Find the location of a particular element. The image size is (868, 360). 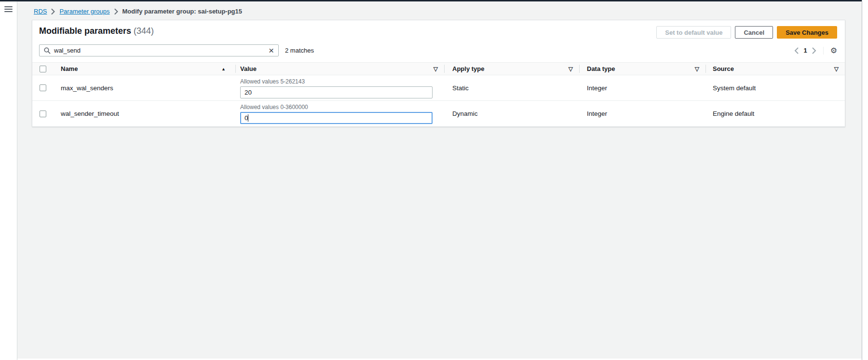

close-icon: × is located at coordinates (271, 50).